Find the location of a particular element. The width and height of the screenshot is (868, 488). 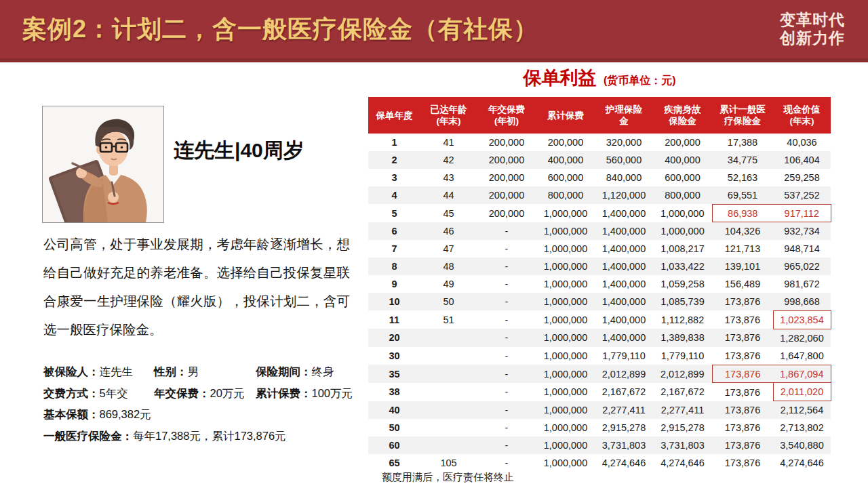

table-cell: 6 is located at coordinates (395, 231).